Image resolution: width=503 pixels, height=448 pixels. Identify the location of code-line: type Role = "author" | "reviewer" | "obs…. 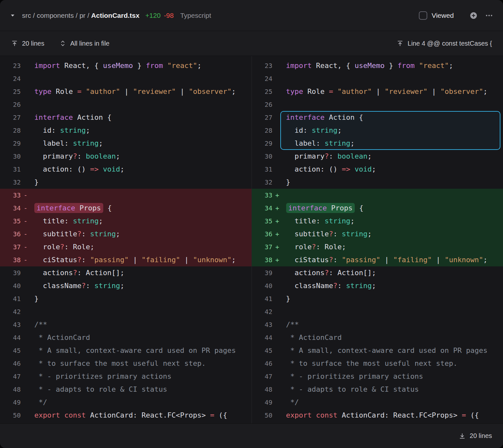
(385, 92).